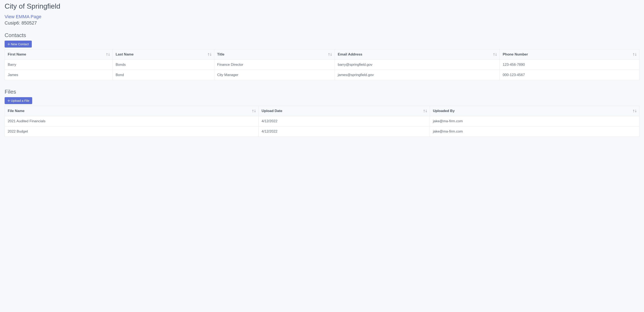 This screenshot has height=312, width=644. What do you see at coordinates (322, 65) in the screenshot?
I see `table-row: Barry Bonds Finance Director barry@sprin…` at bounding box center [322, 65].